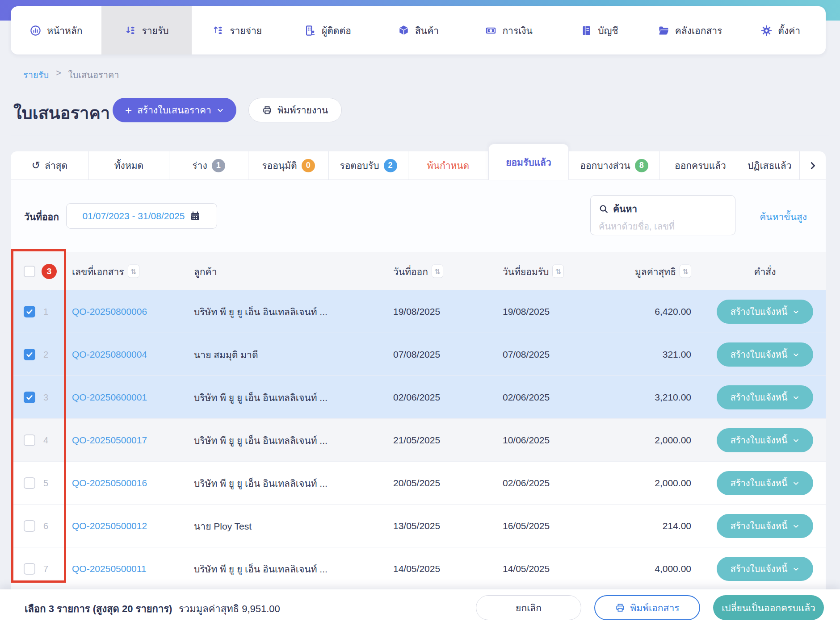 Image resolution: width=840 pixels, height=626 pixels. What do you see at coordinates (418, 355) in the screenshot?
I see `table-row: 2 QO-20250800004 นาย สมมุติ มาดี 07/08/2…` at bounding box center [418, 355].